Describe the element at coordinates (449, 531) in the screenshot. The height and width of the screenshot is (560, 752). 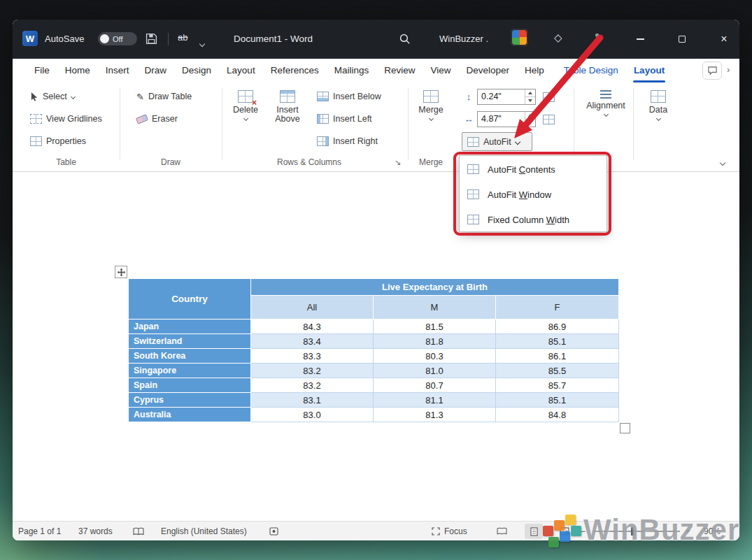
I see `focus-mode-button: Focus` at that location.